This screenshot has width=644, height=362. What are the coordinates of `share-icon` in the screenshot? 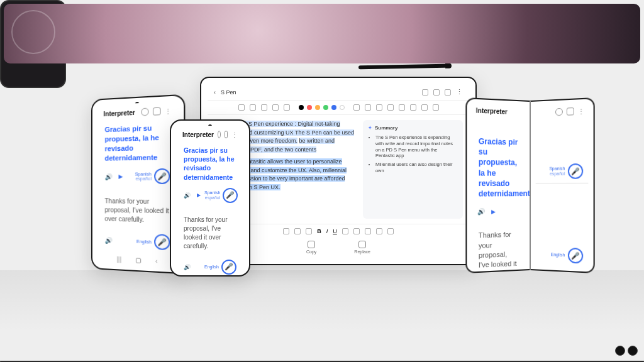 It's located at (436, 92).